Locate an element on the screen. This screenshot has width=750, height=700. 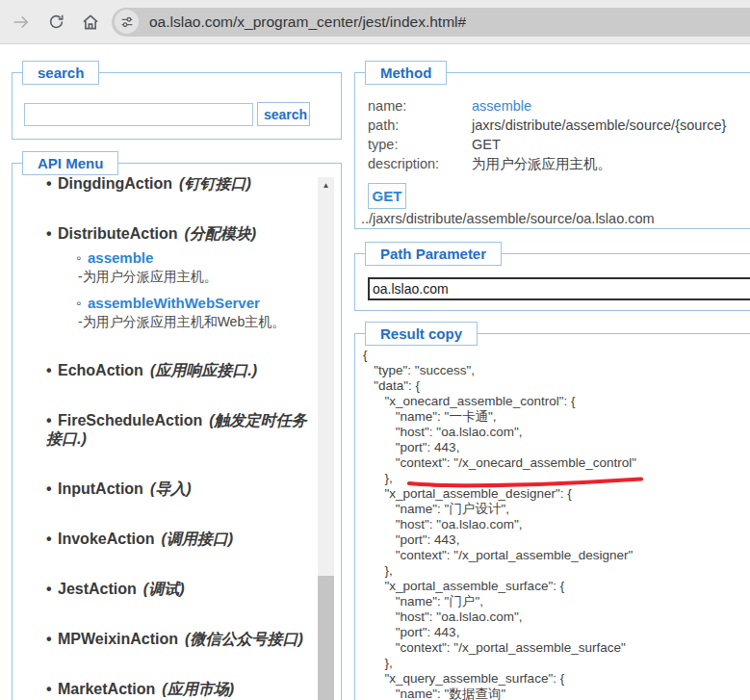
method-panel: Method name: assemble path: jaxrs/distri… is located at coordinates (553, 150).